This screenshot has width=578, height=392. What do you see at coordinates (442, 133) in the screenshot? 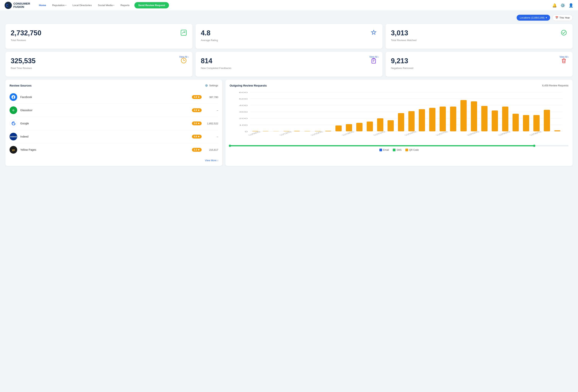
I see `svg-text: 11/27/22` at bounding box center [442, 133].